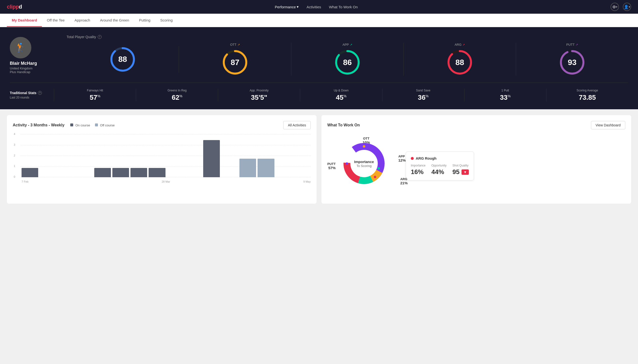  I want to click on quality-label: Total Player Quality ?, so click(347, 37).